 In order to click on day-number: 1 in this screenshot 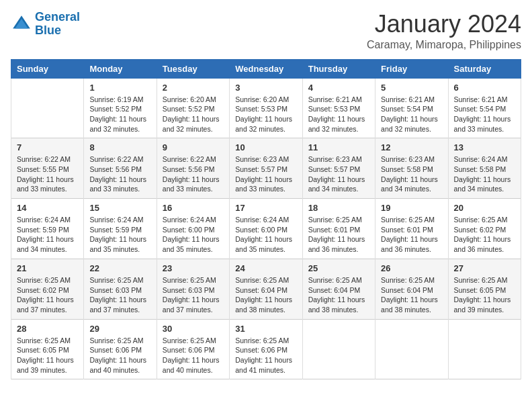, I will do `click(120, 87)`.